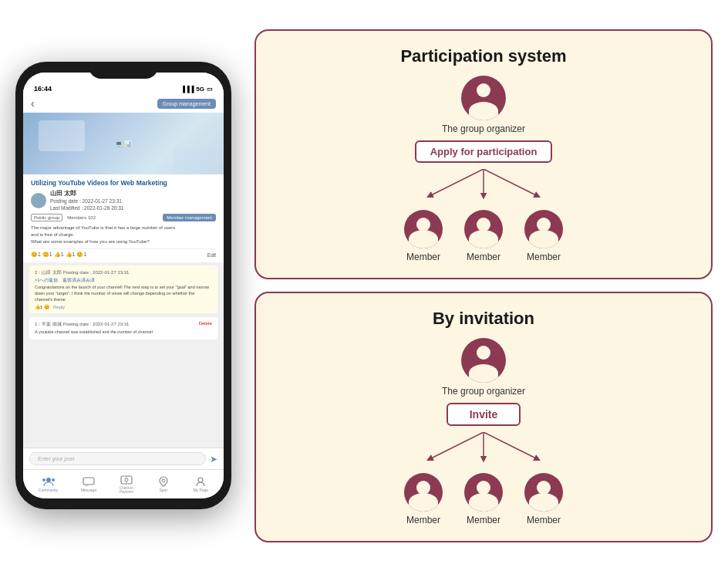  What do you see at coordinates (123, 144) in the screenshot?
I see `hero-image: 💻 📊` at bounding box center [123, 144].